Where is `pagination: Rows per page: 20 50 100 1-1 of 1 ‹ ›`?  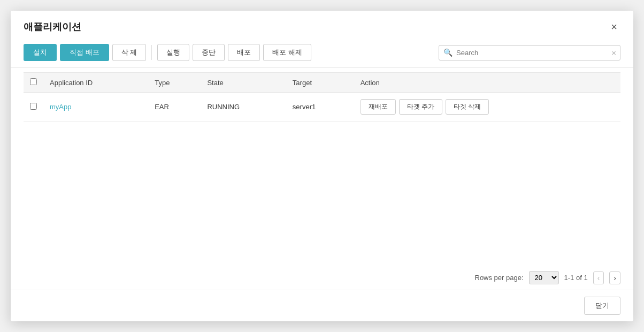 pagination: Rows per page: 20 50 100 1-1 of 1 ‹ › is located at coordinates (322, 277).